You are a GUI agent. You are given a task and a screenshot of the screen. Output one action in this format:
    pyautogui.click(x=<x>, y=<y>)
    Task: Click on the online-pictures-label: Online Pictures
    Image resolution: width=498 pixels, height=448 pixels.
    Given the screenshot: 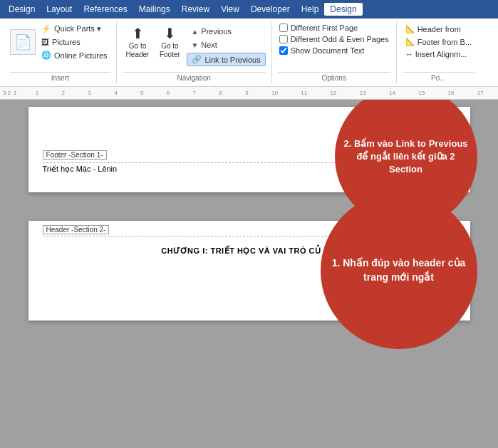 What is the action you would take?
    pyautogui.click(x=81, y=56)
    